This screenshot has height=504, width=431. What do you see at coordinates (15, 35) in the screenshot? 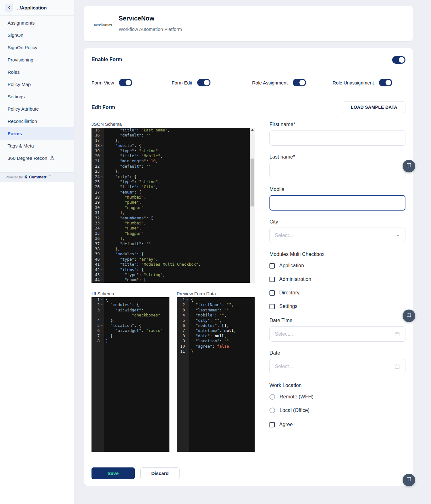
I see `sidebar-item-label: SignOn` at bounding box center [15, 35].